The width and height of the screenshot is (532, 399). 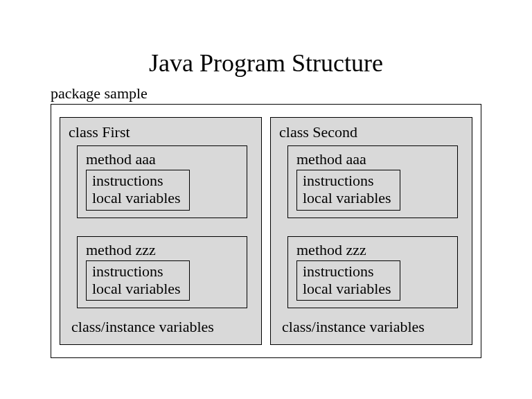 I want to click on class-label: class First, so click(x=161, y=132).